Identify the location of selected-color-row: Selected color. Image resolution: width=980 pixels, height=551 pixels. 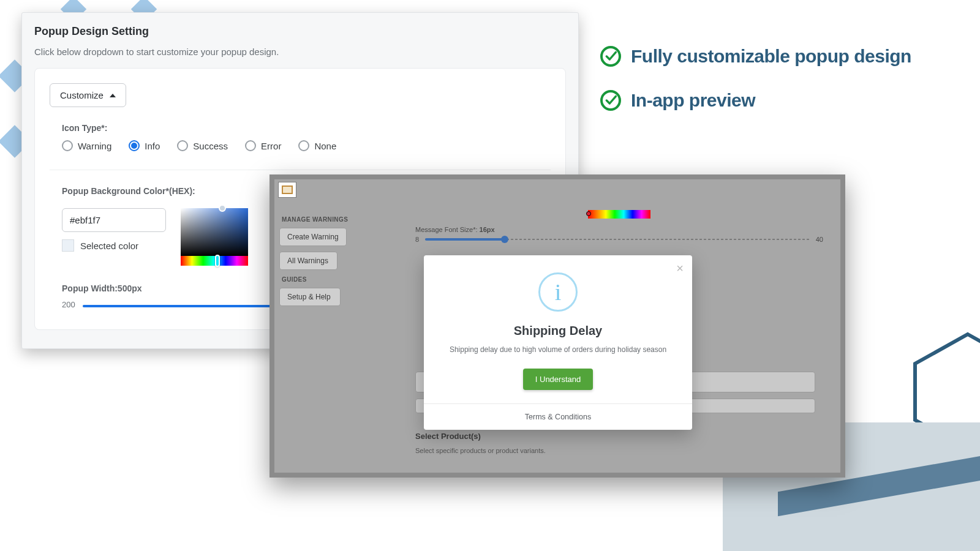
(114, 246).